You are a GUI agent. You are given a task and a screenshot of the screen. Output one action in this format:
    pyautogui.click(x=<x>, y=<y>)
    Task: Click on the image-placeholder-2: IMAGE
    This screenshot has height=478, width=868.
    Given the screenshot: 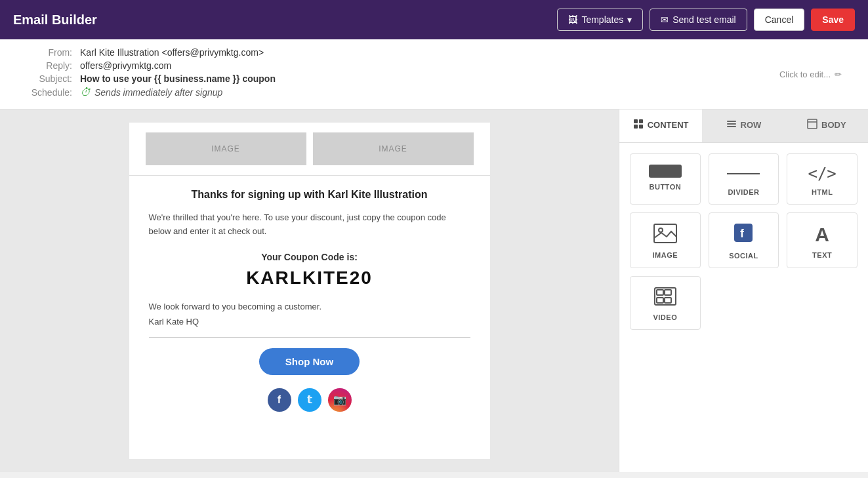 What is the action you would take?
    pyautogui.click(x=394, y=149)
    